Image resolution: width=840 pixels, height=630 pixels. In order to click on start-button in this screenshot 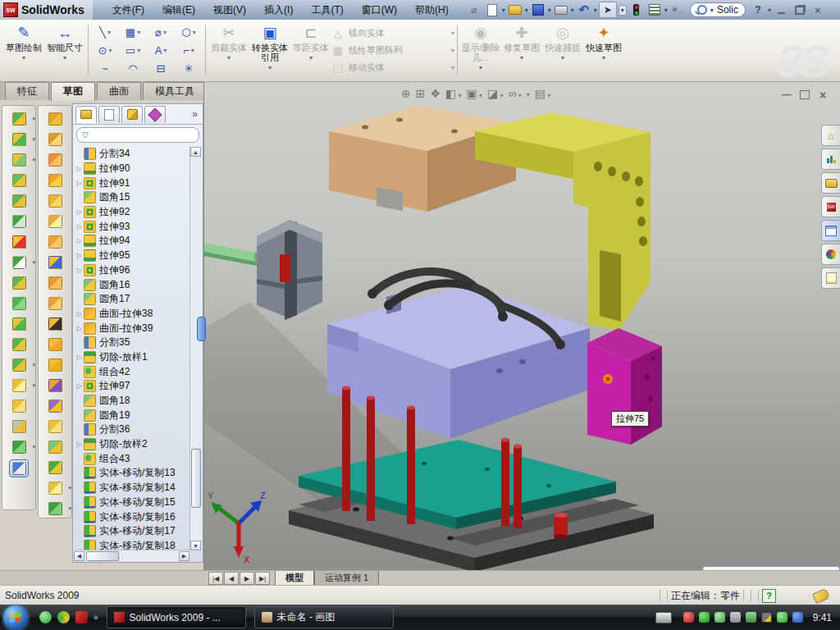, I will do `click(16, 618)`.